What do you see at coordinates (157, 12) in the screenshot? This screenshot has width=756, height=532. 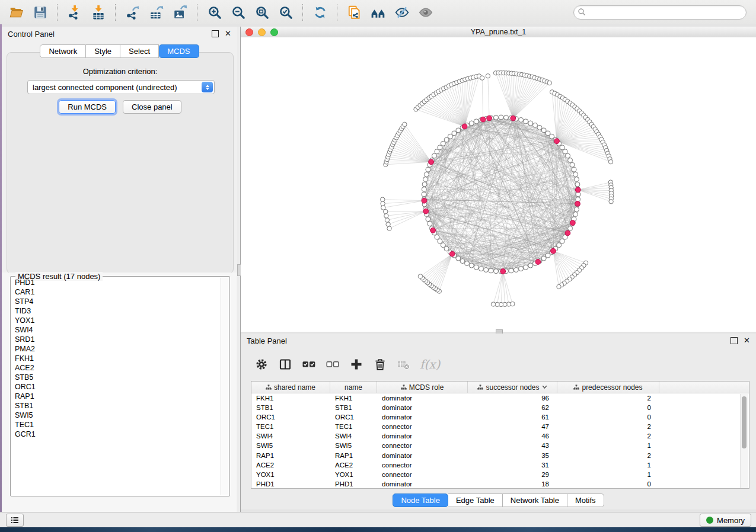 I see `export-table-button` at bounding box center [157, 12].